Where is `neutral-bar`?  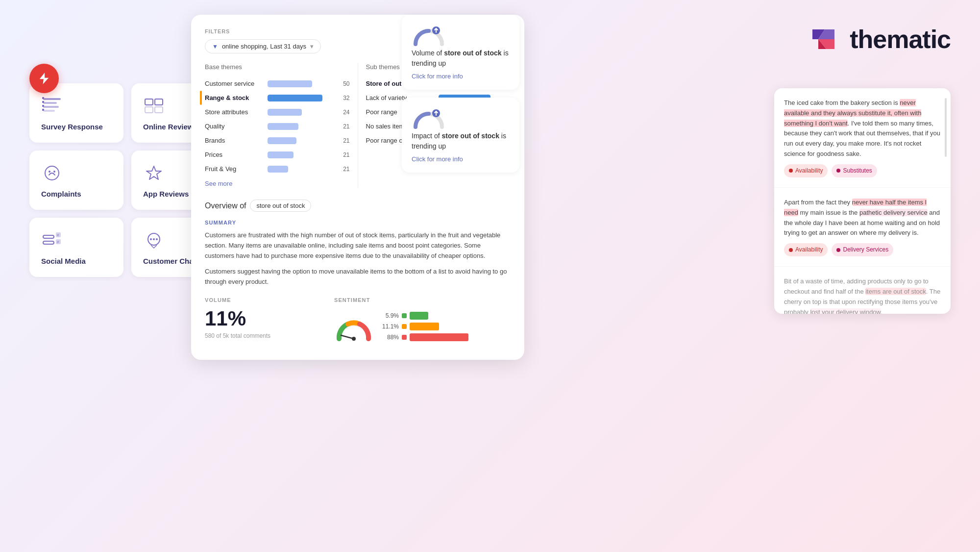 neutral-bar is located at coordinates (424, 326).